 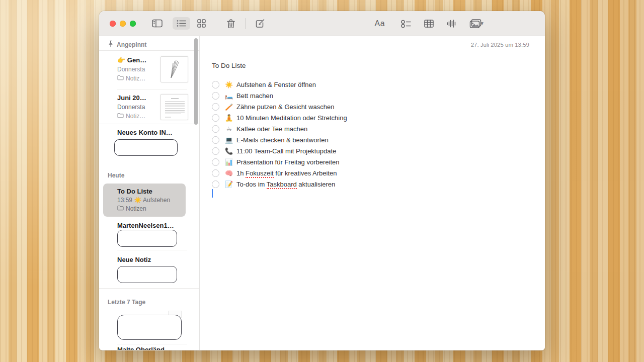 I want to click on format-button: Aa, so click(x=380, y=24).